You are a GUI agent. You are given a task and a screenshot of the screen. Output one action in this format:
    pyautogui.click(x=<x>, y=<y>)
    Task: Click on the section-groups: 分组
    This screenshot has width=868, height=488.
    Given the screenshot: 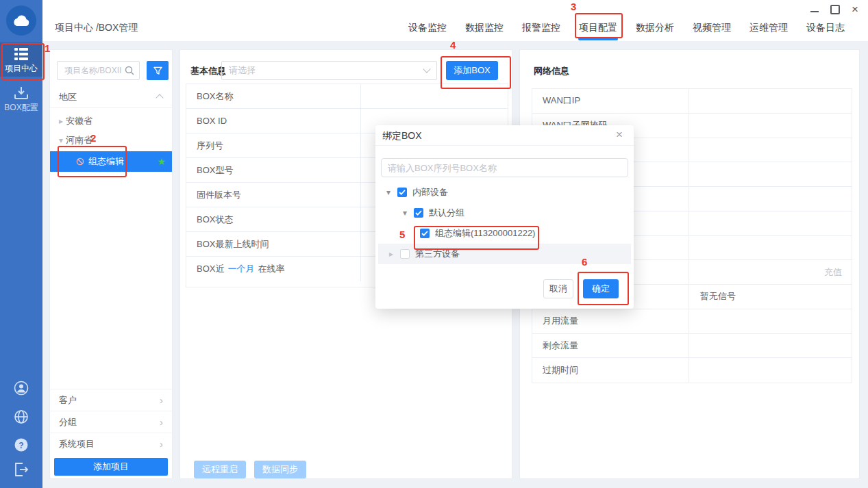 What is the action you would take?
    pyautogui.click(x=111, y=422)
    